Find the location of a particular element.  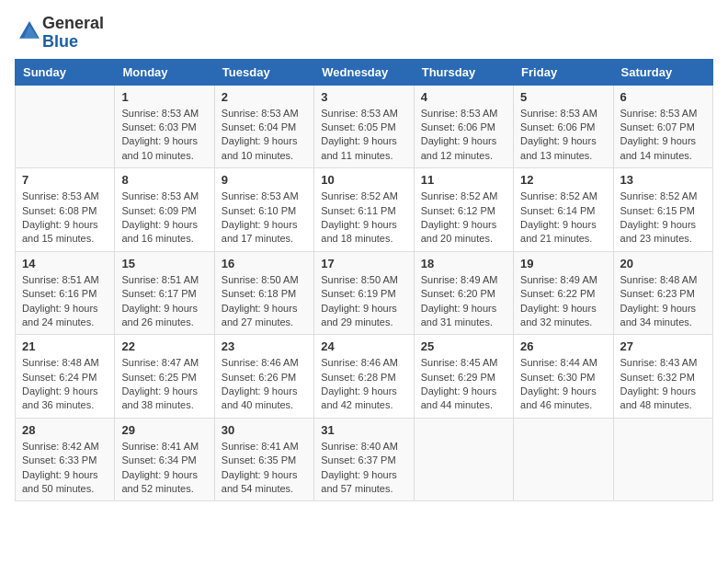

calendar-cell: 17Sunrise: 8:50 AMSunset: 6:19 PMDayligh… is located at coordinates (364, 293).